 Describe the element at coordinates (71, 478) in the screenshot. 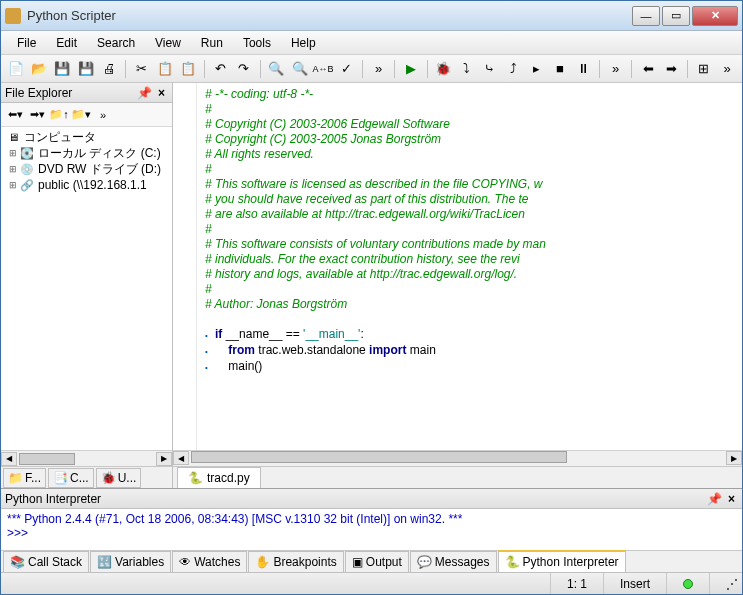

I see `tab-code-explorer: 📑C...` at that location.